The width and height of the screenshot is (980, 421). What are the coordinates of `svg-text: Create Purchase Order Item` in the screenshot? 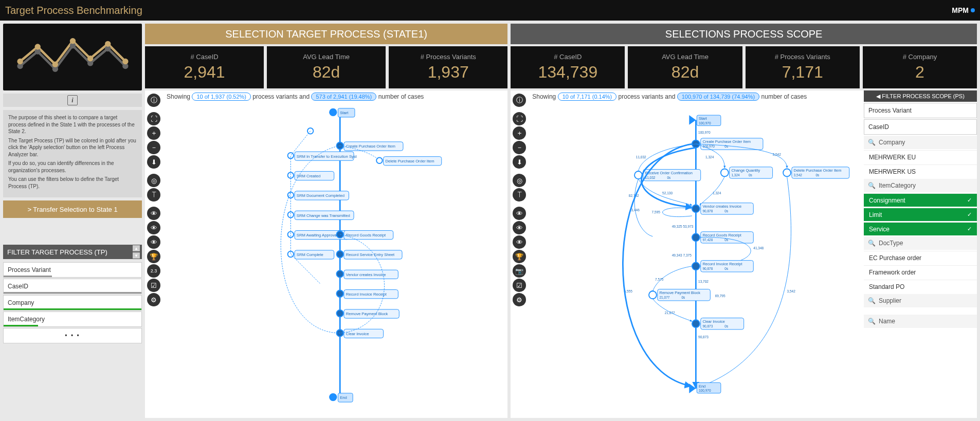 It's located at (371, 146).